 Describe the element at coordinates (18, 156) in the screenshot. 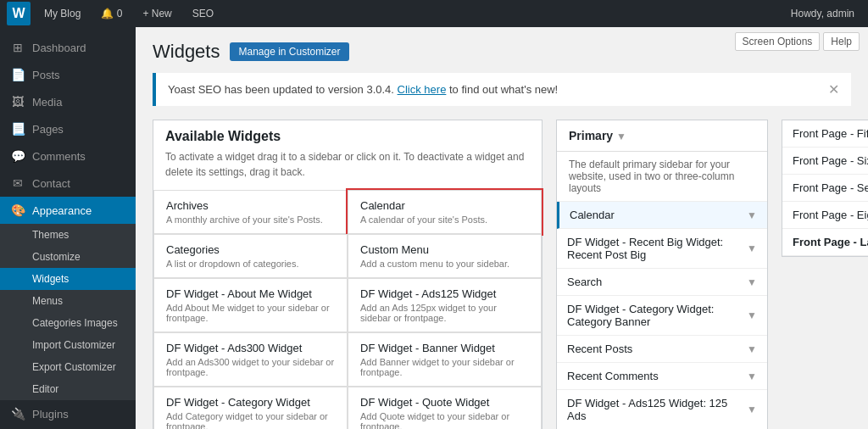

I see `comments-icon: 💬` at that location.